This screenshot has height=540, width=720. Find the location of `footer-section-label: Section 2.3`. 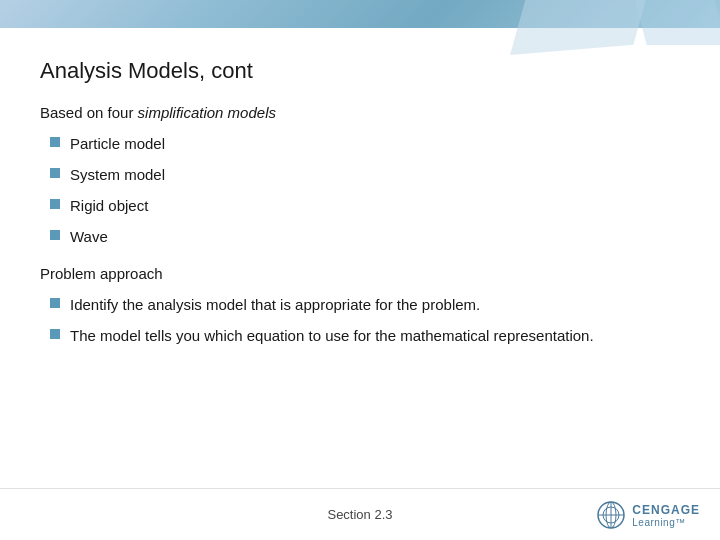

footer-section-label: Section 2.3 is located at coordinates (360, 514).